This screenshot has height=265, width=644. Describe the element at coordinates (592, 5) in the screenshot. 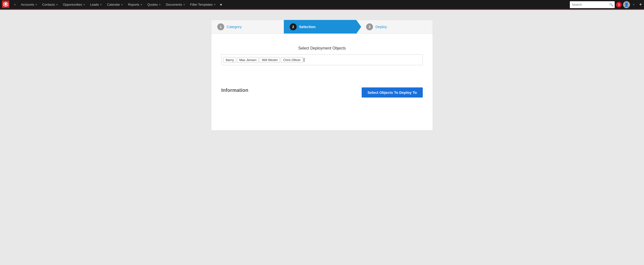

I see `search-box: 🔍` at that location.